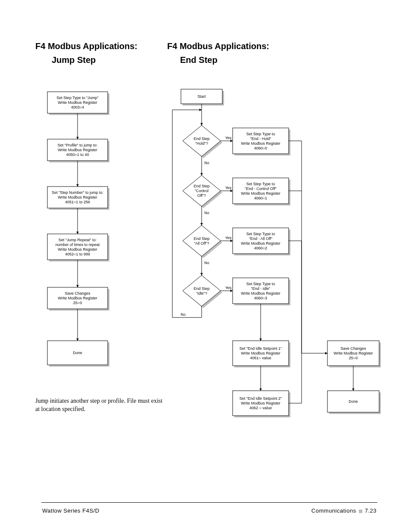  What do you see at coordinates (88, 239) in the screenshot?
I see `jump-flowchart: Set Step Type to "Jump"Write Modbus Regi…` at bounding box center [88, 239].